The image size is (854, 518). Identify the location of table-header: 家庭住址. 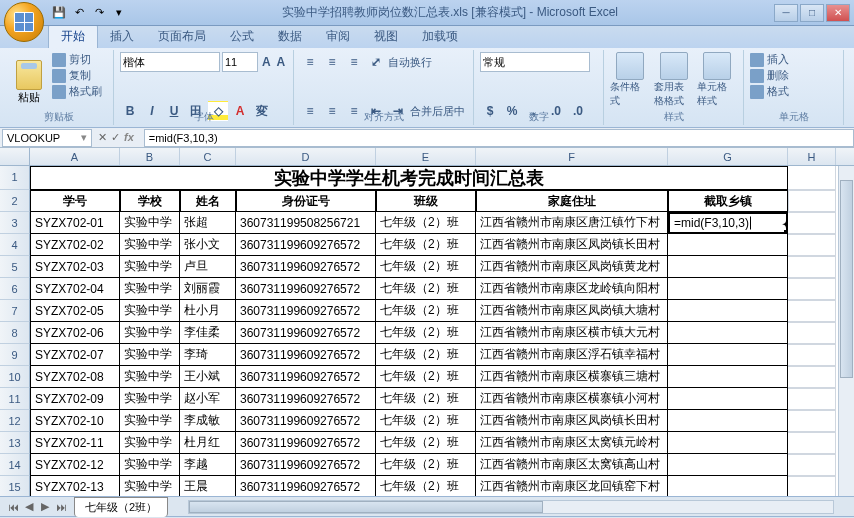
(572, 201).